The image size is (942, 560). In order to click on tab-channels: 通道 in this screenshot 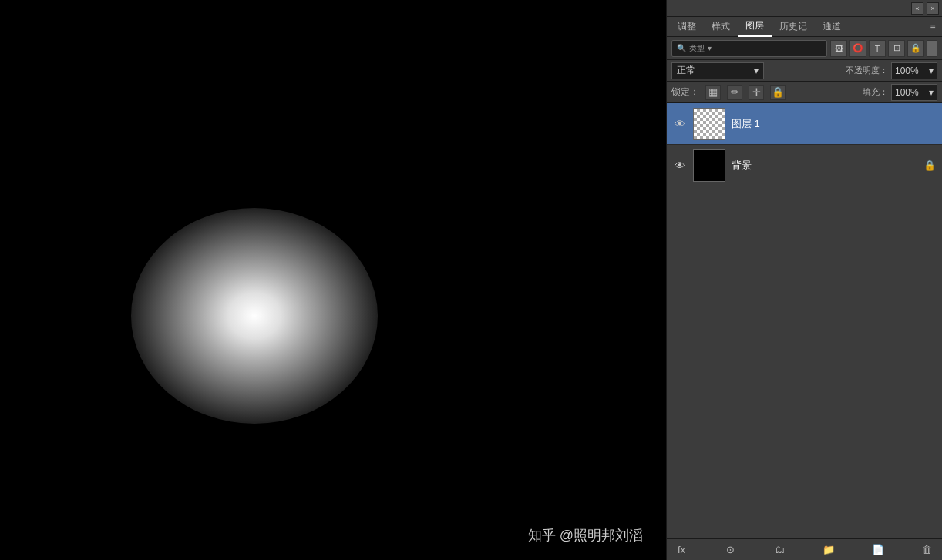, I will do `click(832, 26)`.